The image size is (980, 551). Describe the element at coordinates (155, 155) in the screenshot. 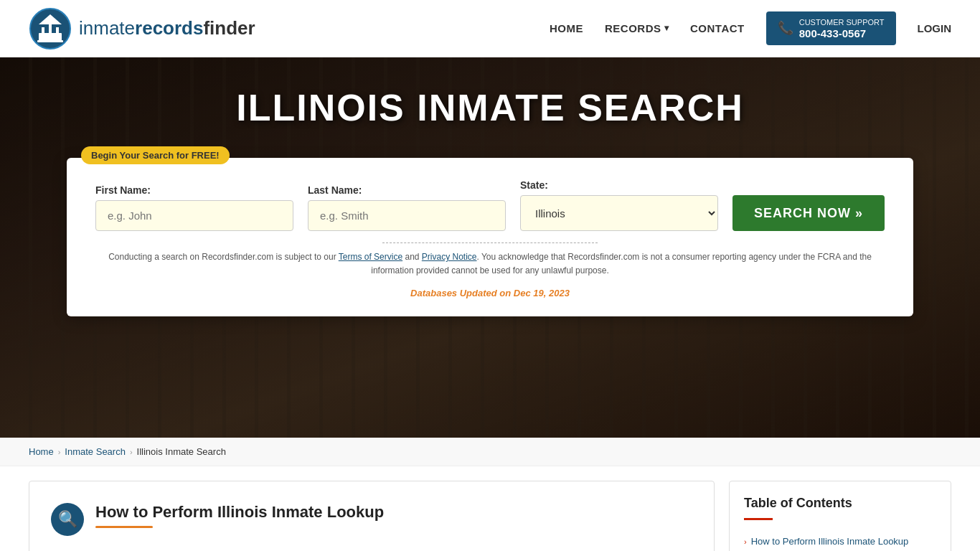

I see `begin-badge: Begin Your Search for FREE!` at that location.